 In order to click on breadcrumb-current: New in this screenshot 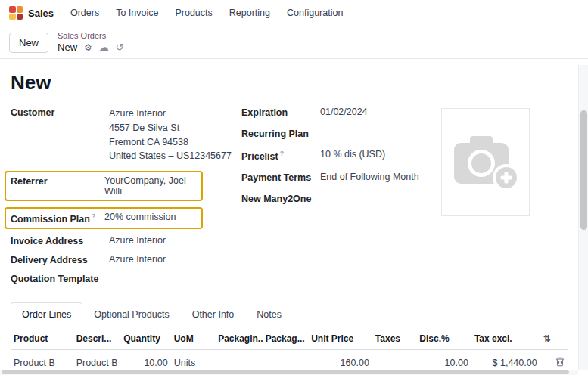, I will do `click(67, 48)`.